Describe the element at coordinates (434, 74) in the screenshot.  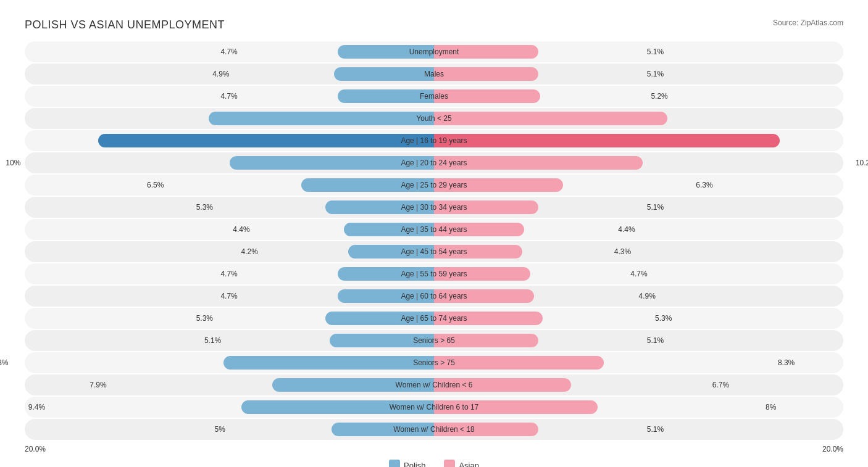
I see `bar-label: Males` at that location.